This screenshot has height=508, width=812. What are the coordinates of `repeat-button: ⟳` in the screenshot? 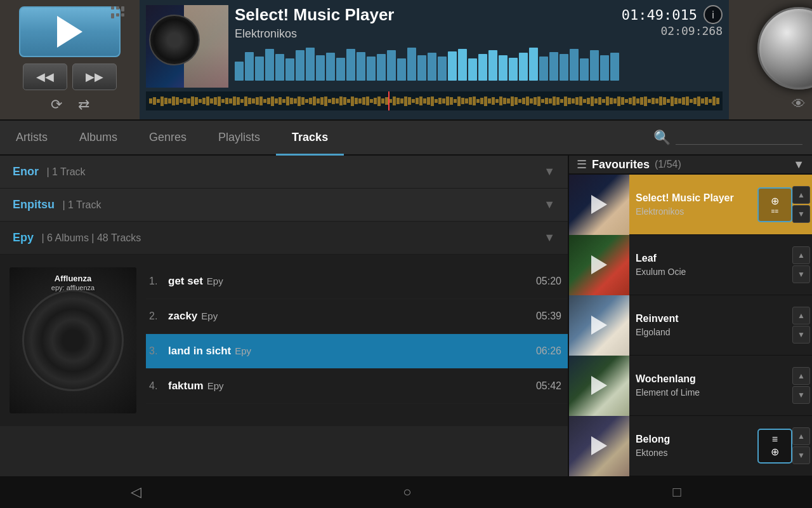 It's located at (56, 105).